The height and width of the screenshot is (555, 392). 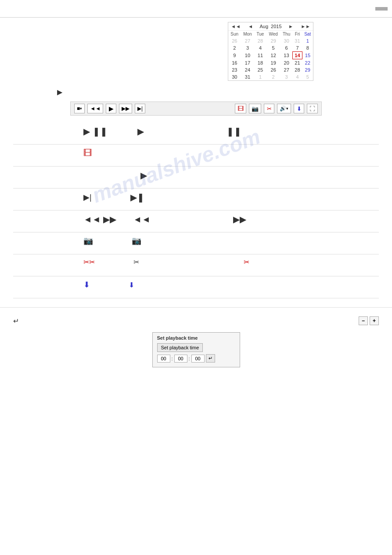 What do you see at coordinates (196, 9) in the screenshot?
I see `top-bar` at bounding box center [196, 9].